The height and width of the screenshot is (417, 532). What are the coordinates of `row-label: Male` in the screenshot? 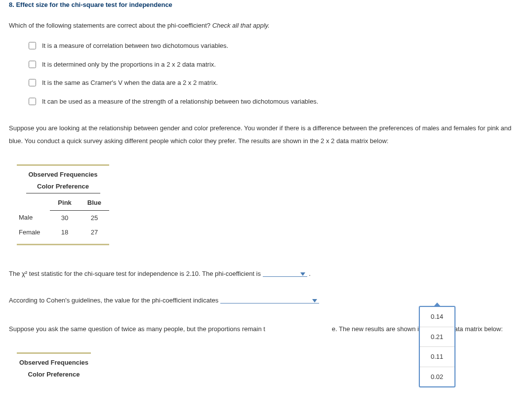 It's located at (34, 218).